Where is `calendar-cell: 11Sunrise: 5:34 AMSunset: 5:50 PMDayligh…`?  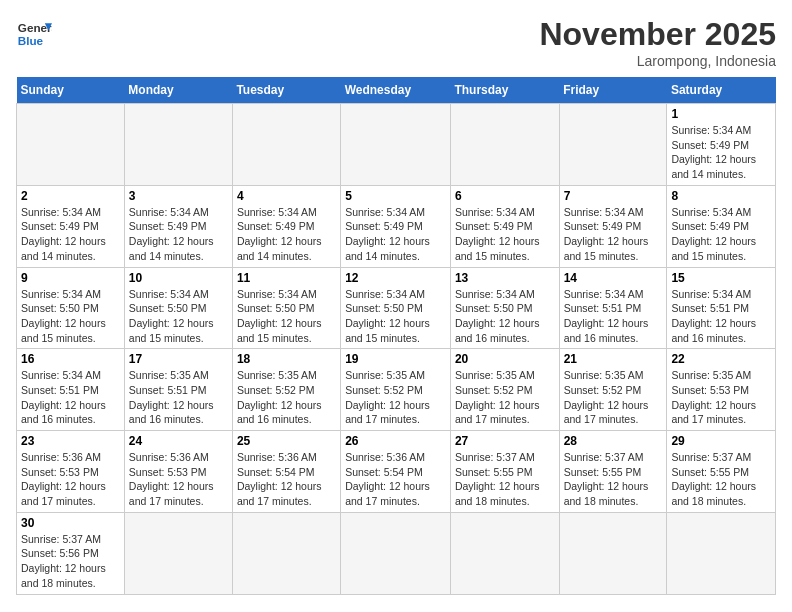
calendar-cell: 11Sunrise: 5:34 AMSunset: 5:50 PMDayligh… is located at coordinates (286, 308).